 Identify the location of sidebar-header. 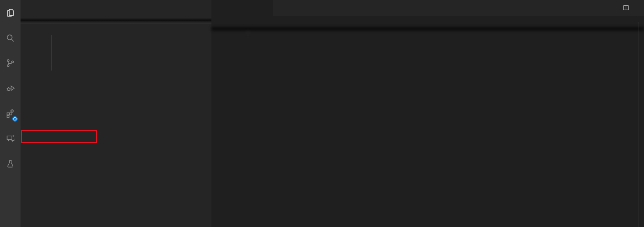
(116, 9).